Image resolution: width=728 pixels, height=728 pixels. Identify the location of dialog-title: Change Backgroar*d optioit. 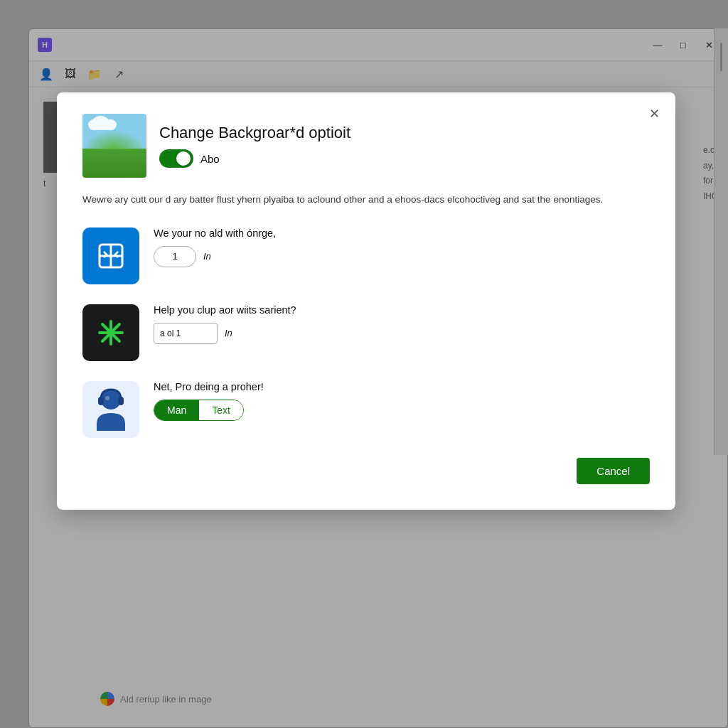
(255, 133).